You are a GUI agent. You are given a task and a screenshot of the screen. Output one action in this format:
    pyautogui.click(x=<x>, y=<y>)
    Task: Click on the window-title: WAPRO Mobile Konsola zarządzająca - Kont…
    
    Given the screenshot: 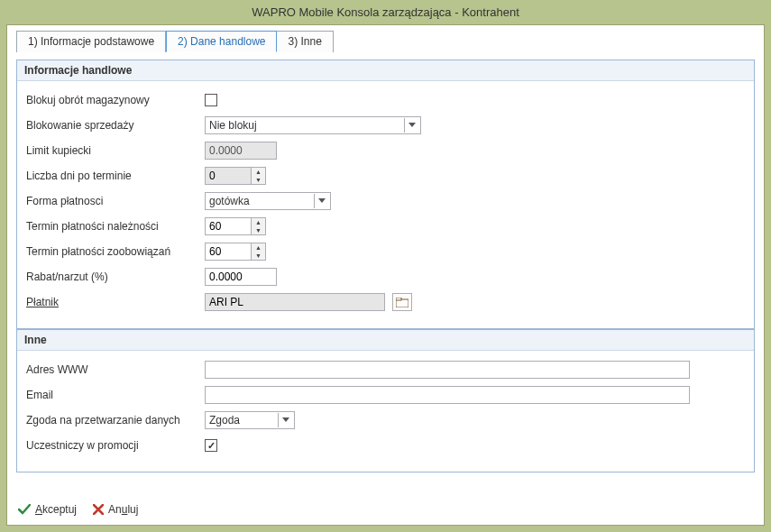 What is the action you would take?
    pyautogui.click(x=386, y=13)
    